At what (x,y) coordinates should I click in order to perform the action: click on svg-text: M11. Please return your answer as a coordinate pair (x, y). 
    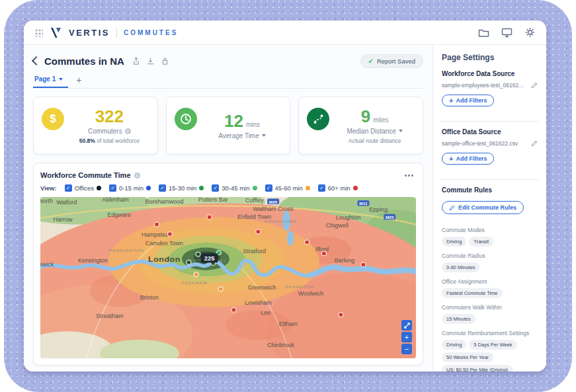
    Looking at the image, I should click on (364, 204).